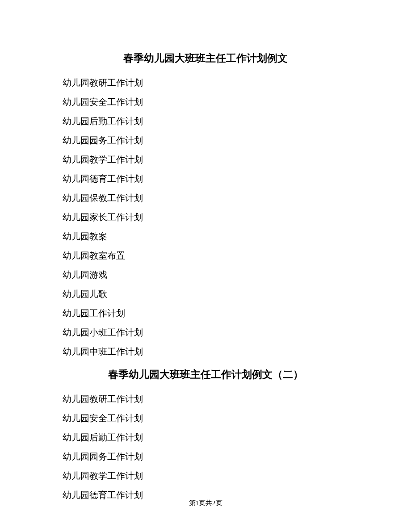 Image resolution: width=411 pixels, height=532 pixels. Describe the element at coordinates (206, 503) in the screenshot. I see `page-footer: 第1页共2页` at that location.